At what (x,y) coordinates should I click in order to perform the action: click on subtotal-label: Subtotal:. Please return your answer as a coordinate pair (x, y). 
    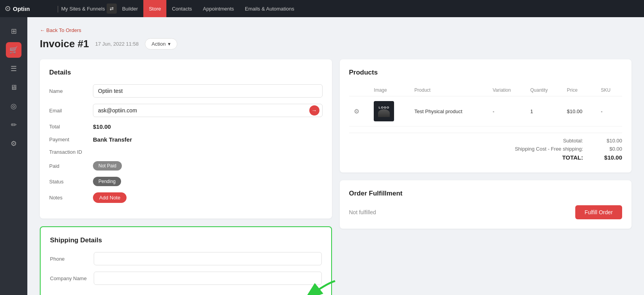
    Looking at the image, I should click on (573, 140).